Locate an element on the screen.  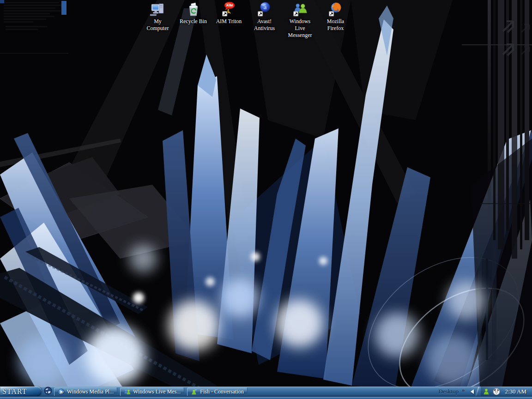
desktop-icon-recycle-bin: Recycle Bin is located at coordinates (193, 20).